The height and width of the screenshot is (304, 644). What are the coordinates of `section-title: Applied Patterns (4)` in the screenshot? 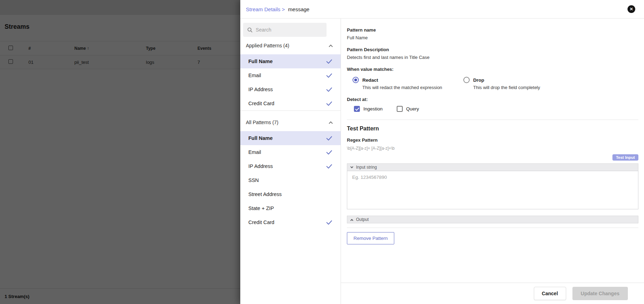 It's located at (268, 46).